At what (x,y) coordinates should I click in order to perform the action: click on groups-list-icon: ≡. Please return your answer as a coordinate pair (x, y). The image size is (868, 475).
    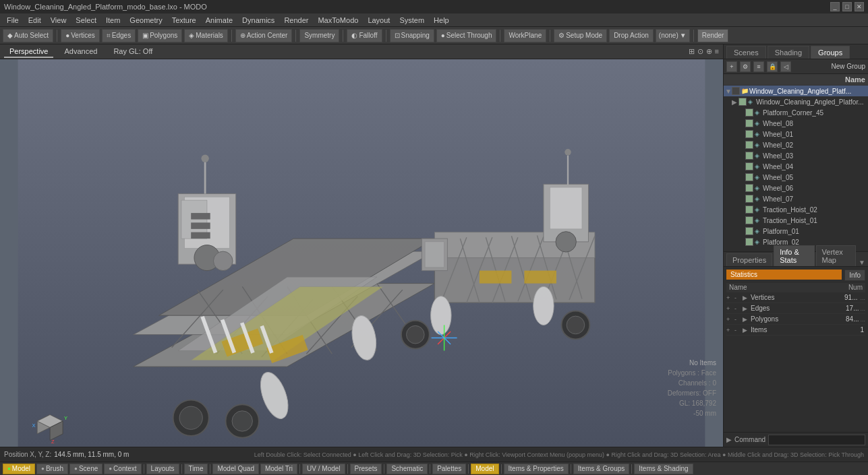
    Looking at the image, I should click on (759, 67).